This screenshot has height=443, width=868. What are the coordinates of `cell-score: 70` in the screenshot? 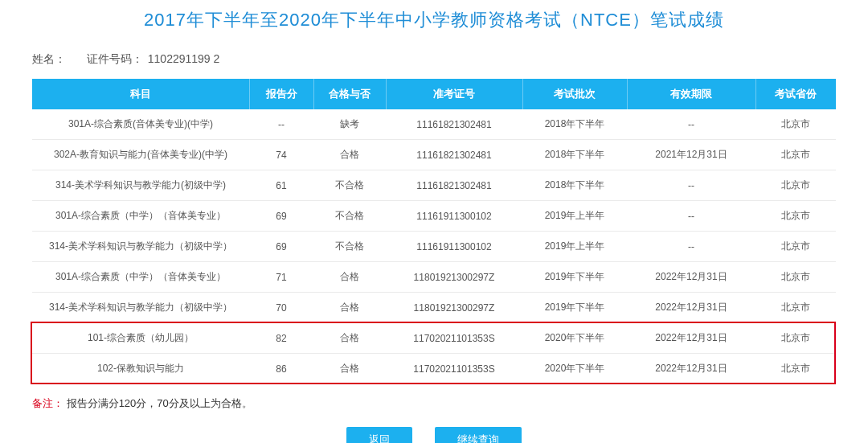 It's located at (281, 308).